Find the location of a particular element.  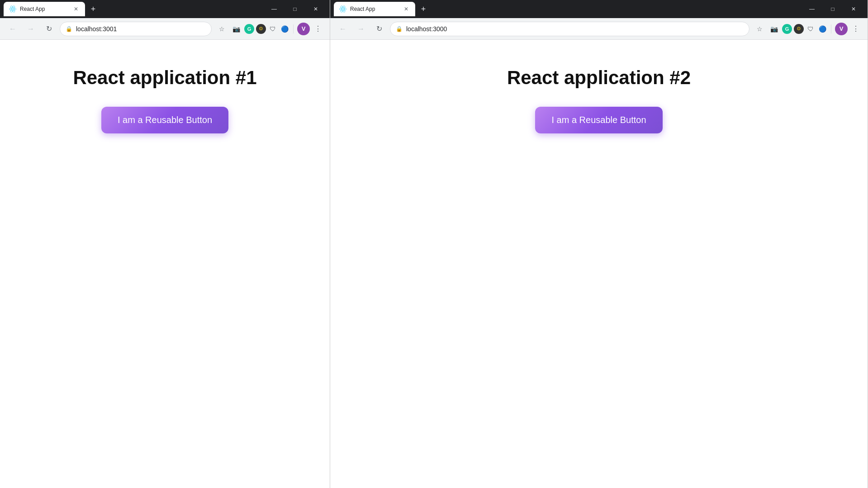

star-btn-2: ☆ is located at coordinates (759, 29).